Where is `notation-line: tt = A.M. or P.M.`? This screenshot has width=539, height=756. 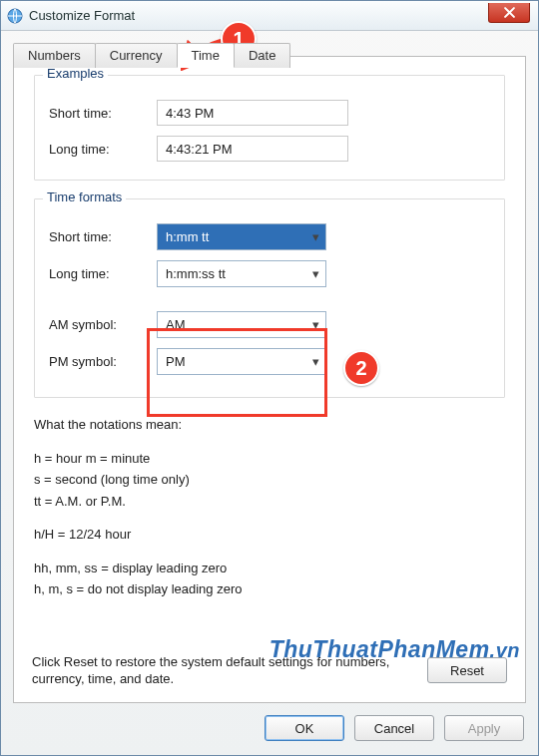
notation-line: tt = A.M. or P.M. is located at coordinates (270, 502).